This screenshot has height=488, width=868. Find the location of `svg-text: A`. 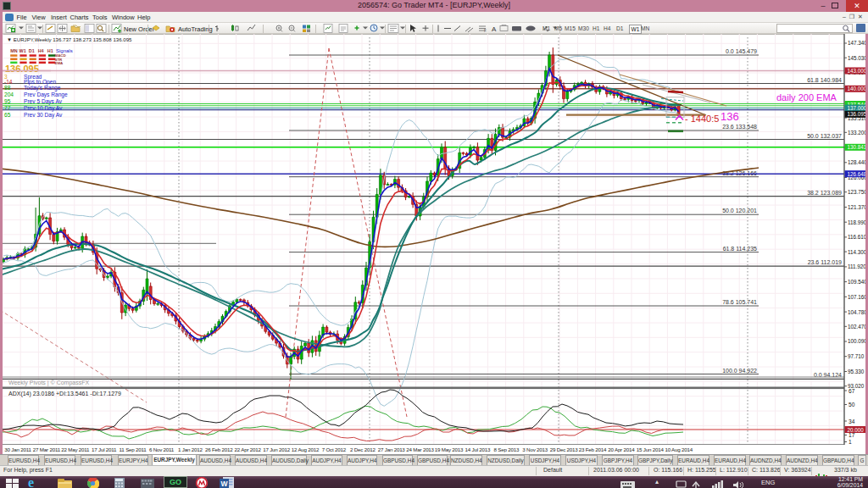

svg-text: A is located at coordinates (494, 29).